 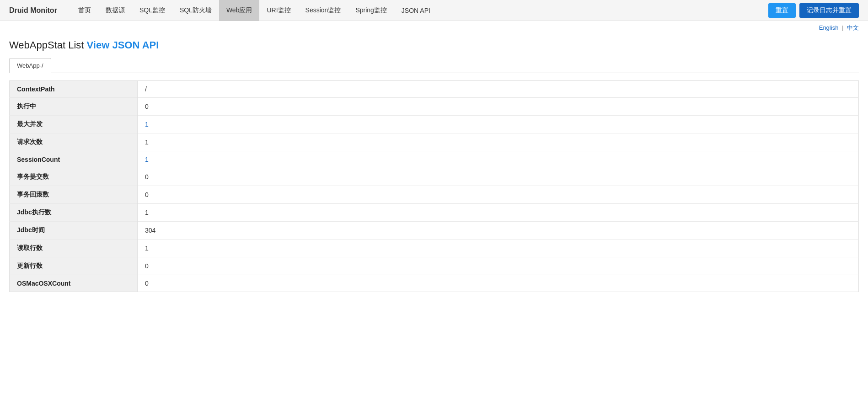 I want to click on row-label: 事务回滚数, so click(x=74, y=195).